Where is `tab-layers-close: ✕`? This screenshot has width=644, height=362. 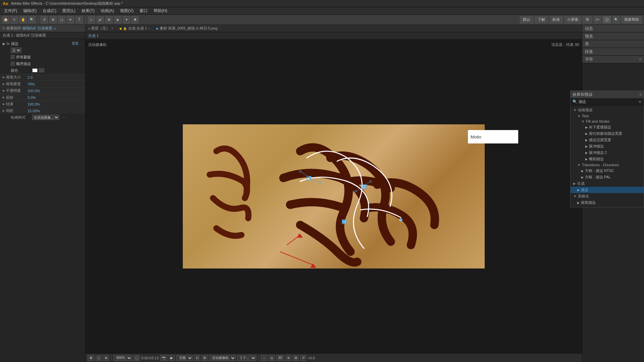 tab-layers-close: ✕ is located at coordinates (112, 28).